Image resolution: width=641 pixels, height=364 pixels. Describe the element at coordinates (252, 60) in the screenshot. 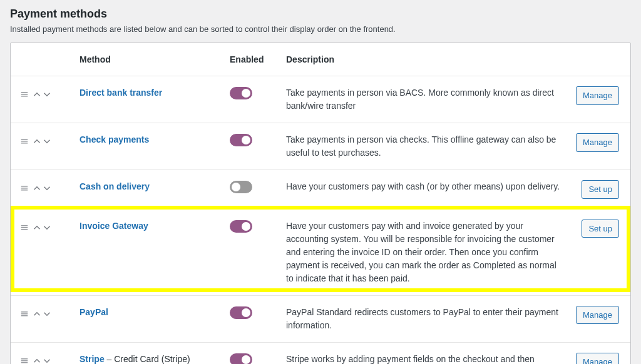

I see `col-enabled-header: Enabled` at that location.